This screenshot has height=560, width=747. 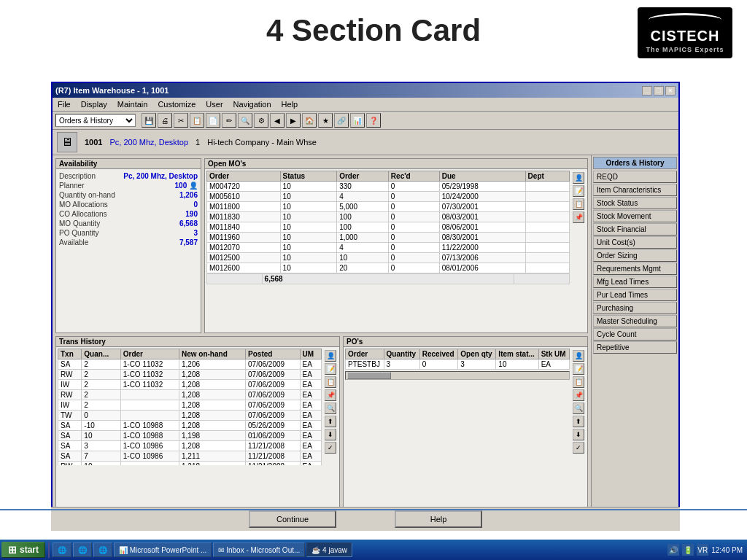 I want to click on trans-icon-8: ✓, so click(x=330, y=448).